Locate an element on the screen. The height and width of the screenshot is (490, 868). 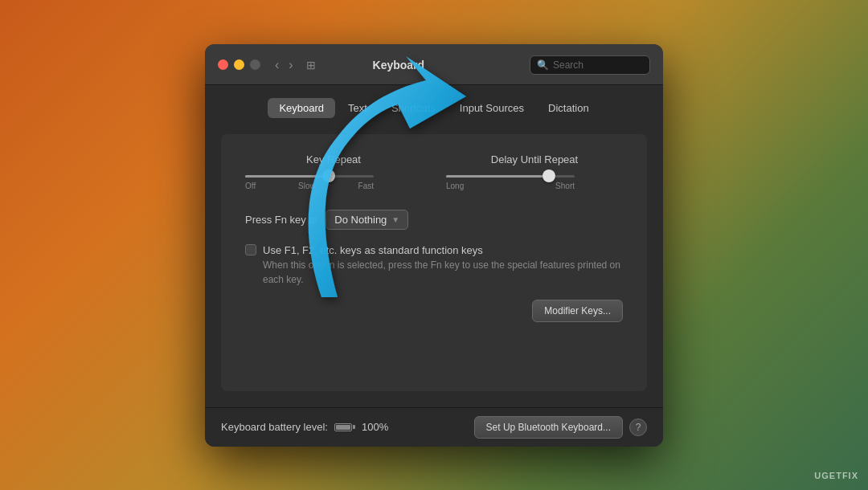
key-repeat-section: Key Repeat Off Slow Fast is located at coordinates (334, 172).